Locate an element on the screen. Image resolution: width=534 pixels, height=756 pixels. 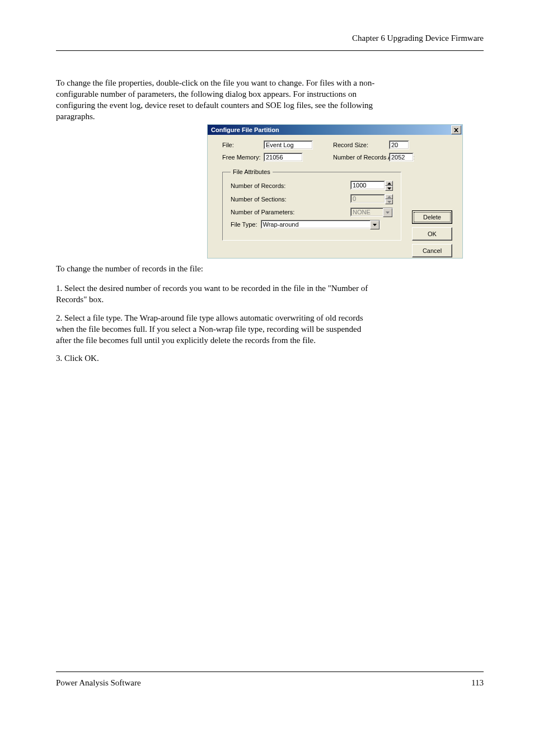
header-rule is located at coordinates (270, 50).